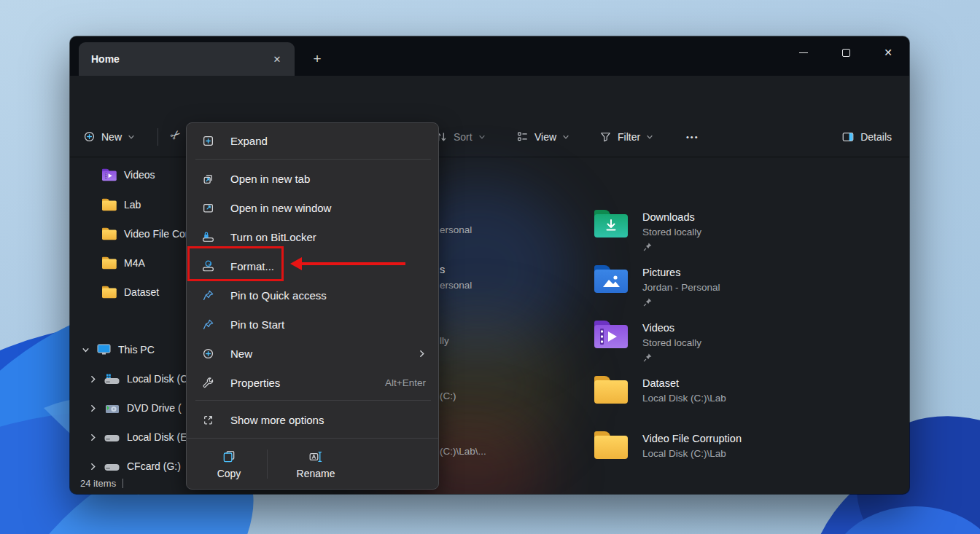 The width and height of the screenshot is (980, 534). I want to click on tab-close-icon: ✕, so click(277, 59).